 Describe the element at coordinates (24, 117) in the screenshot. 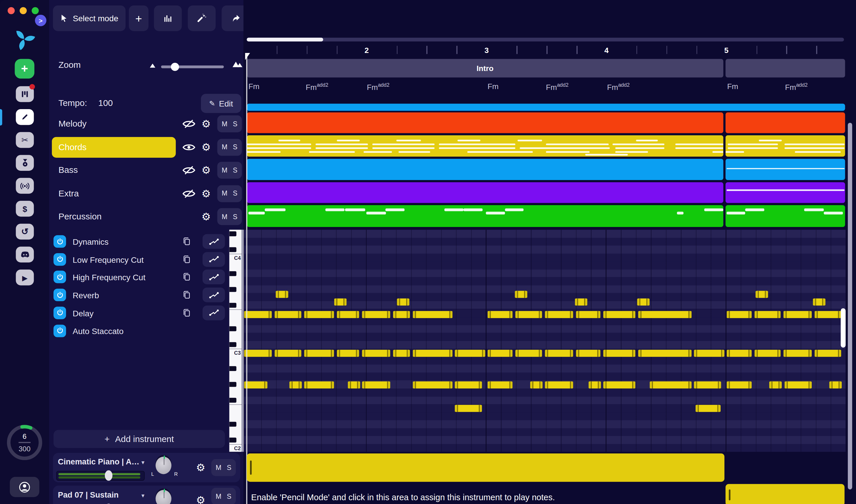

I see `sidebar-item-pencil` at that location.